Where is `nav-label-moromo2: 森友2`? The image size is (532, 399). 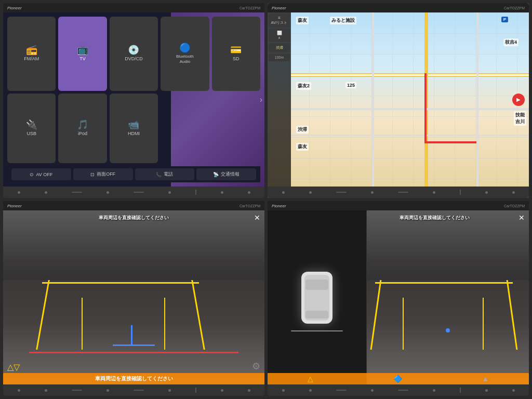 nav-label-moromo2: 森友2 is located at coordinates (303, 86).